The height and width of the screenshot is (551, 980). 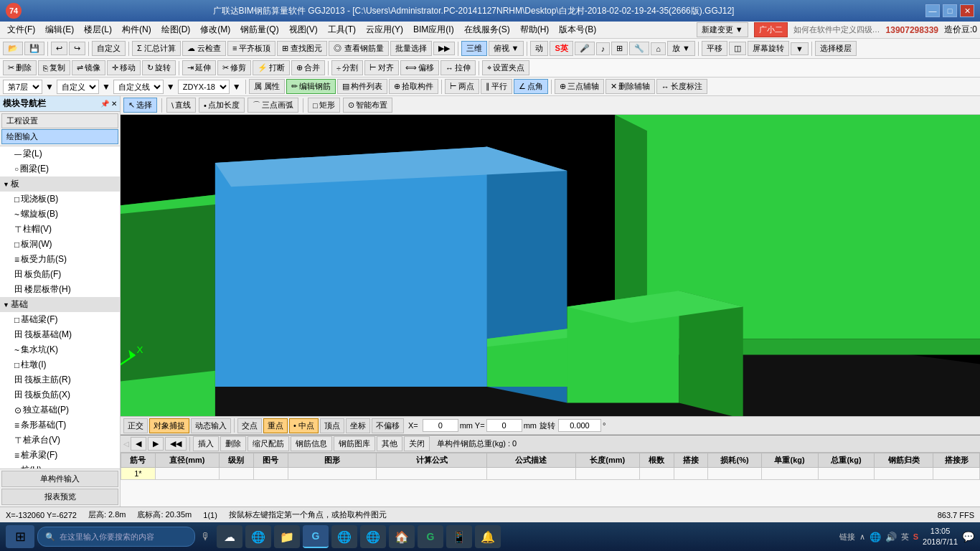 What do you see at coordinates (639, 49) in the screenshot?
I see `tb-tools2: 🔧` at bounding box center [639, 49].